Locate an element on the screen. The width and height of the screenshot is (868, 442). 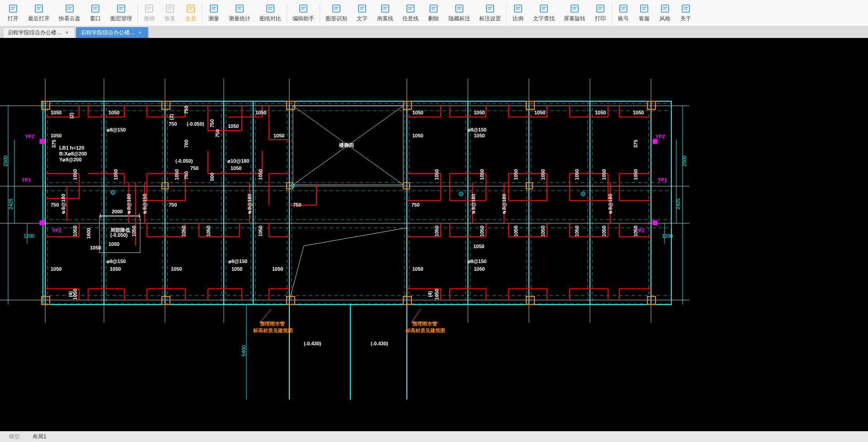
grid: (2) is located at coordinates (171, 117).